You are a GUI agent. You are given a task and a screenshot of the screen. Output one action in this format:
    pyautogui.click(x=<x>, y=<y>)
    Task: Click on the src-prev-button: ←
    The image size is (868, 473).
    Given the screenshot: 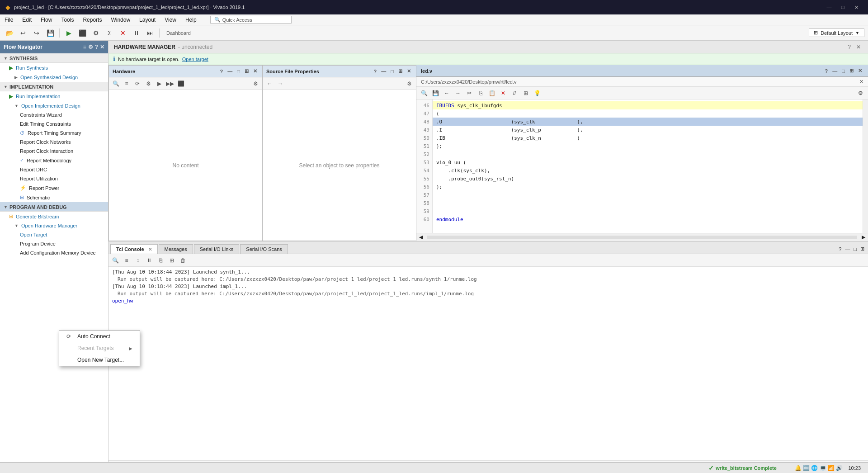 What is the action you would take?
    pyautogui.click(x=269, y=84)
    